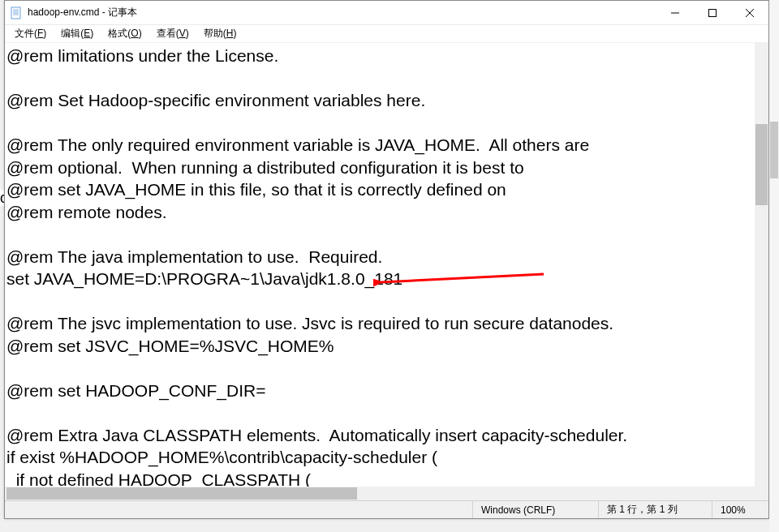 The image size is (779, 532). What do you see at coordinates (740, 509) in the screenshot?
I see `status-zoom: 100%` at bounding box center [740, 509].